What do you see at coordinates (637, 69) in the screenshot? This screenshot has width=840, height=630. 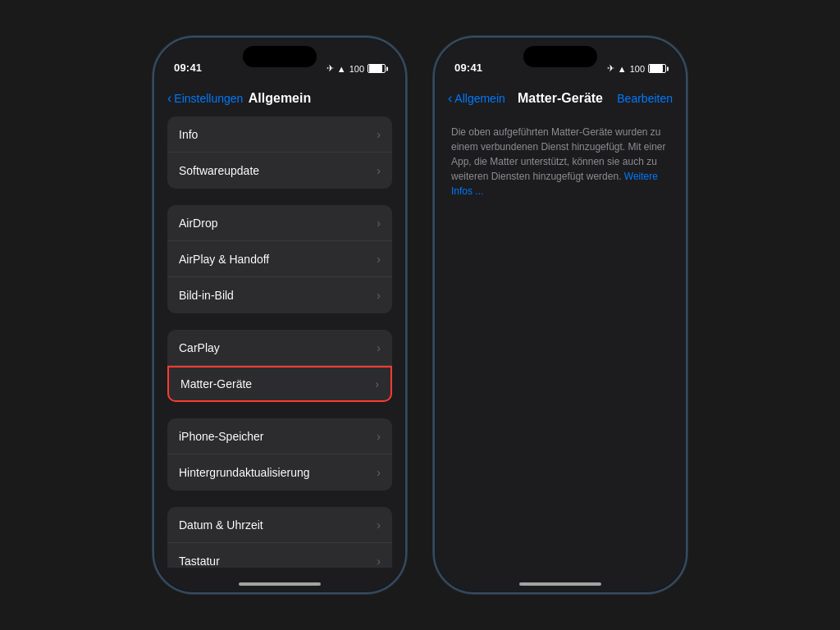 I see `status-icons-right: ✈ ▲ 100` at bounding box center [637, 69].